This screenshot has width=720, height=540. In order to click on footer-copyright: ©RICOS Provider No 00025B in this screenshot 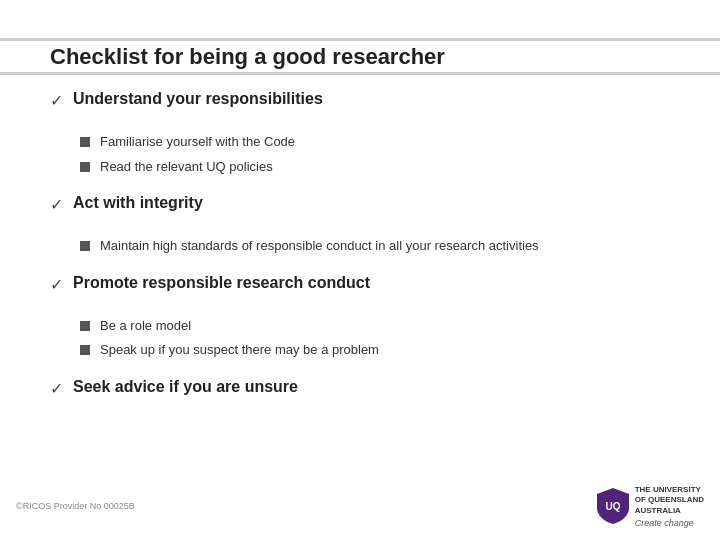, I will do `click(76, 506)`.